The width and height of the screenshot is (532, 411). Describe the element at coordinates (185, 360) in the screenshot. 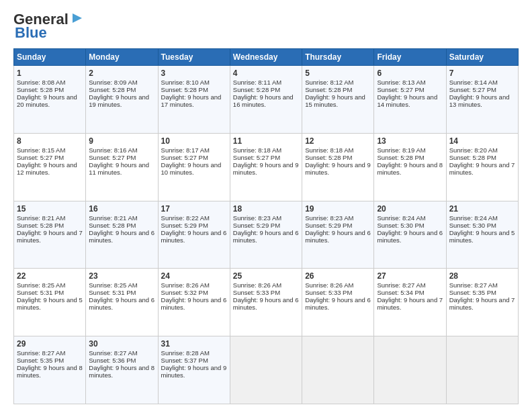

I see `sunset: Sunset: 5:37 PM` at that location.